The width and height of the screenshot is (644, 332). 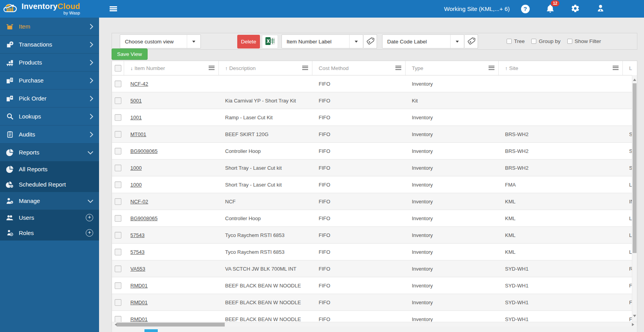 What do you see at coordinates (249, 41) in the screenshot?
I see `delete-button: Delete` at bounding box center [249, 41].